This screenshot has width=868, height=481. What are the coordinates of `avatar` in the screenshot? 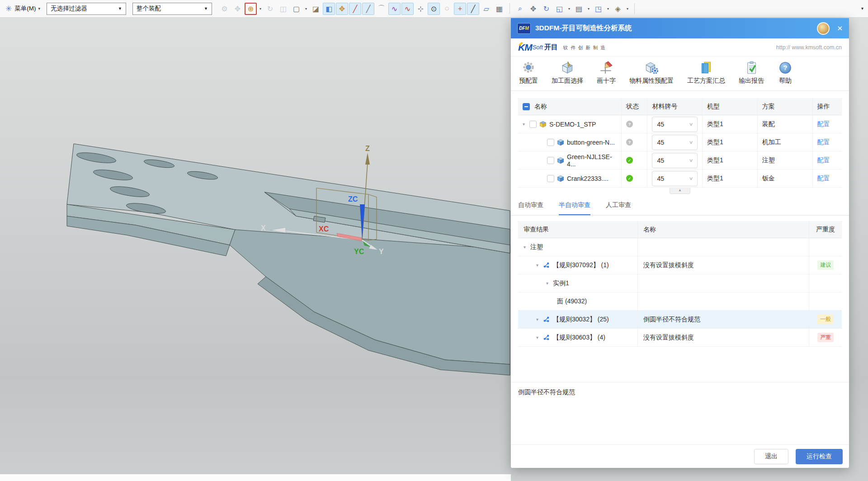 It's located at (823, 28).